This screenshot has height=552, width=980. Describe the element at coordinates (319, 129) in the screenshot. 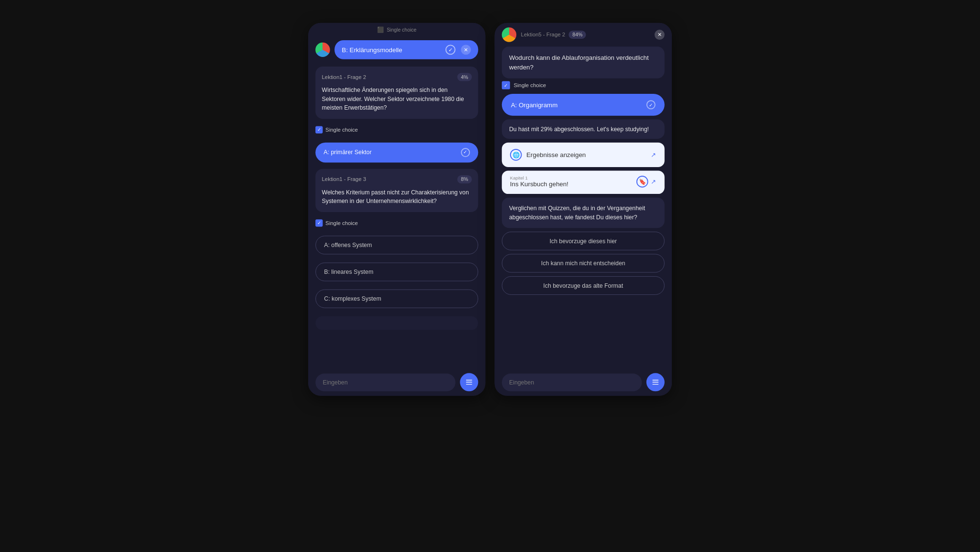

I see `checkbox-icon-1: ✓` at that location.